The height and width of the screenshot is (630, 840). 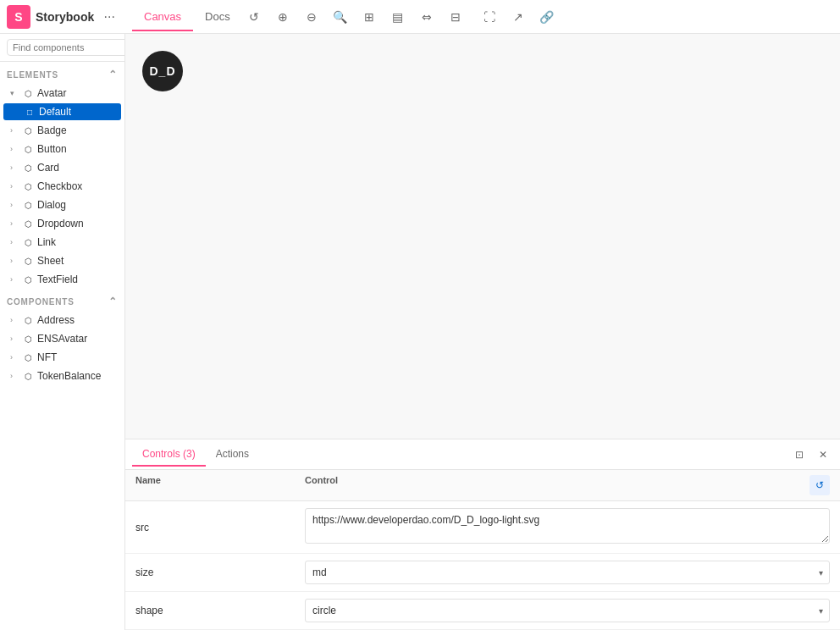 I want to click on logo-area: S Storybook ···, so click(x=69, y=17).